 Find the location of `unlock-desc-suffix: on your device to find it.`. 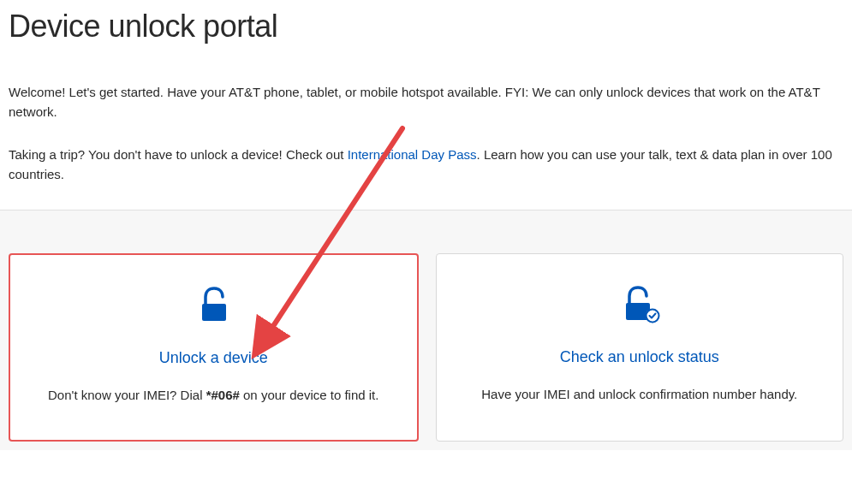

unlock-desc-suffix: on your device to find it. is located at coordinates (310, 395).